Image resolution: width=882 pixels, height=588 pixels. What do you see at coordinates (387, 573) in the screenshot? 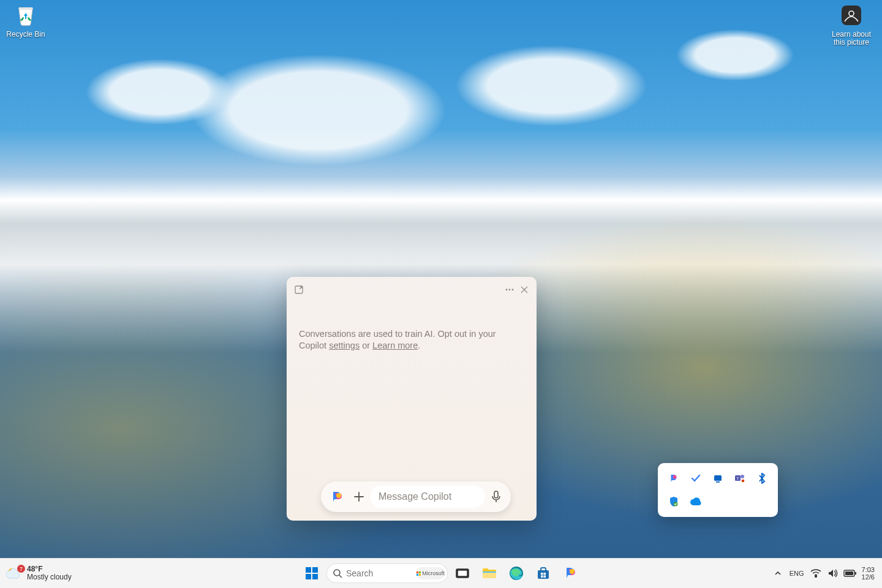
I see `taskbar-search: Search Microsoft` at bounding box center [387, 573].